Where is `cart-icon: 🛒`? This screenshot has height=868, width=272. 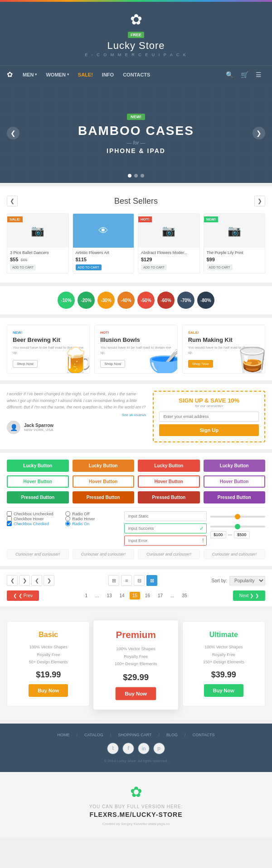 cart-icon: 🛒 is located at coordinates (245, 75).